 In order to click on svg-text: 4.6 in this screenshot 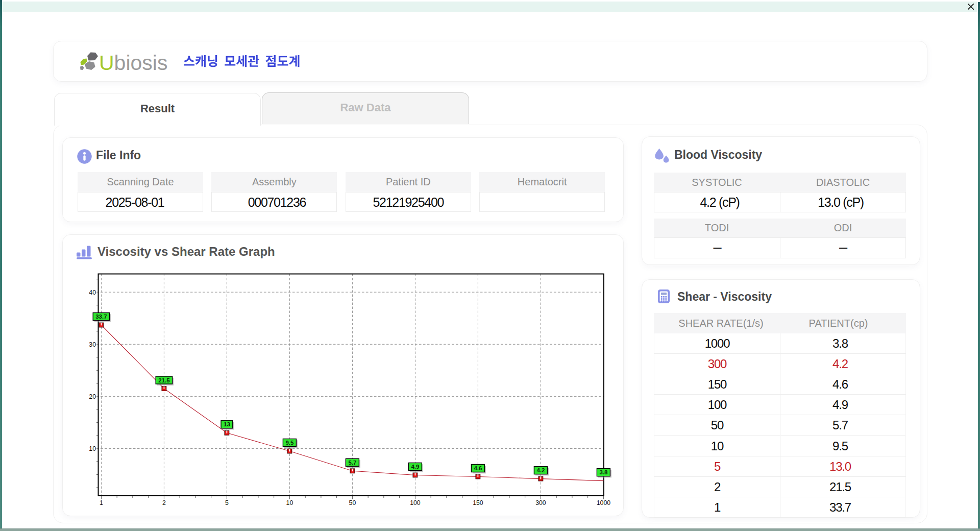, I will do `click(478, 468)`.